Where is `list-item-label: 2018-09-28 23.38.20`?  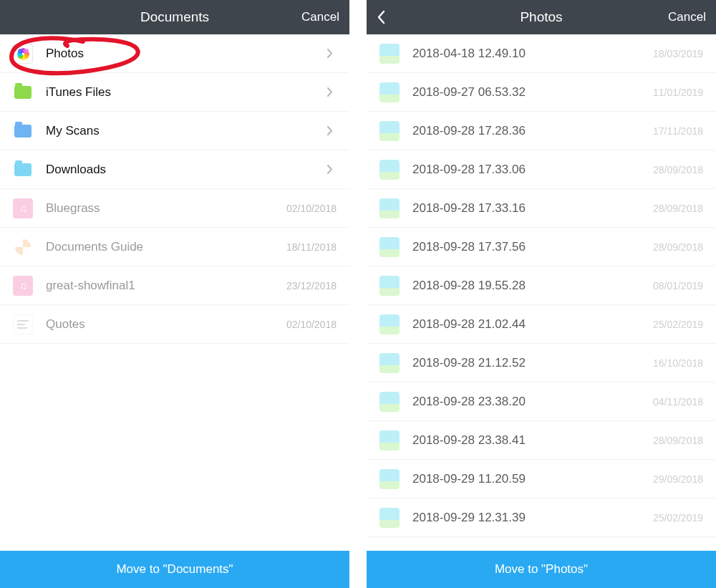
list-item-label: 2018-09-28 23.38.20 is located at coordinates (533, 402).